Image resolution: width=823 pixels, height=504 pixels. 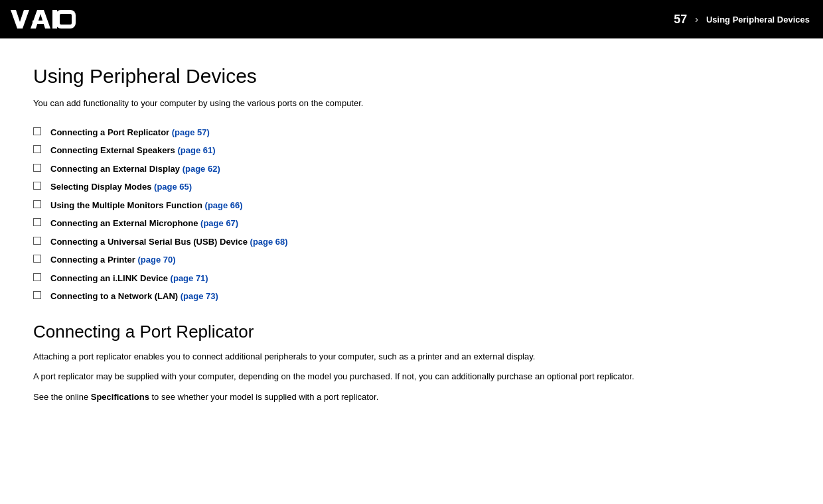 I want to click on section-title: Connecting a Port Replicator, so click(x=412, y=332).